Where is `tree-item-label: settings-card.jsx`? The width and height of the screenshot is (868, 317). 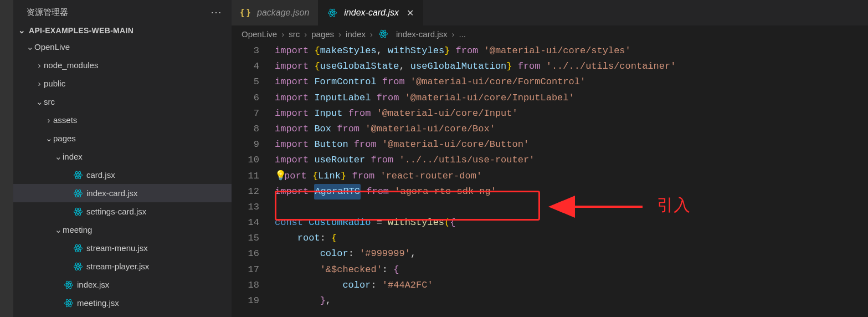 tree-item-label: settings-card.jsx is located at coordinates (116, 212).